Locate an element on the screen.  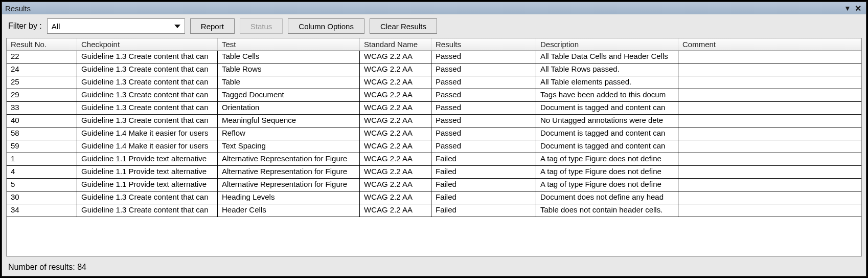
cell: All Table Data Cells and Header Cells is located at coordinates (607, 57).